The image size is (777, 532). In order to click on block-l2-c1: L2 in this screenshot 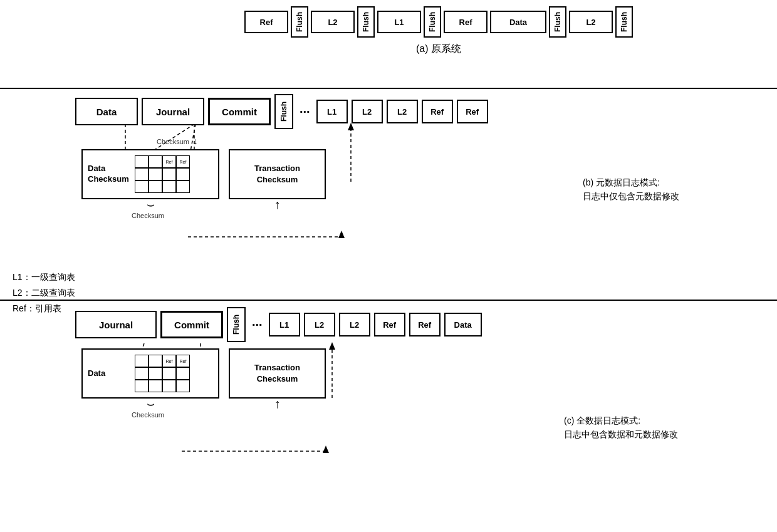, I will do `click(320, 325)`.